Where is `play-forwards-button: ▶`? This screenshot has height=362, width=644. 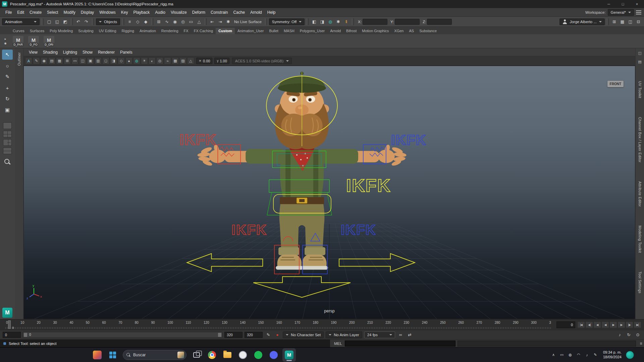
play-forwards-button: ▶ is located at coordinates (613, 325).